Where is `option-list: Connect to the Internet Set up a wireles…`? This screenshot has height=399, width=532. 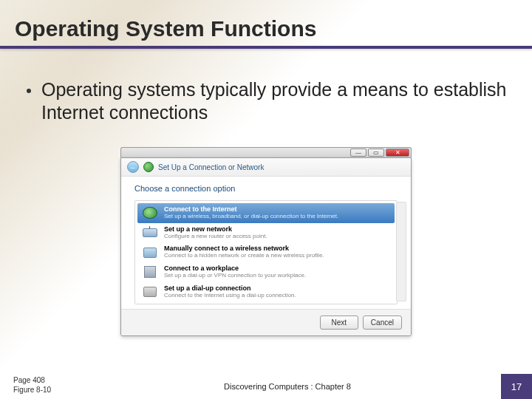 option-list: Connect to the Internet Set up a wireles… is located at coordinates (266, 253).